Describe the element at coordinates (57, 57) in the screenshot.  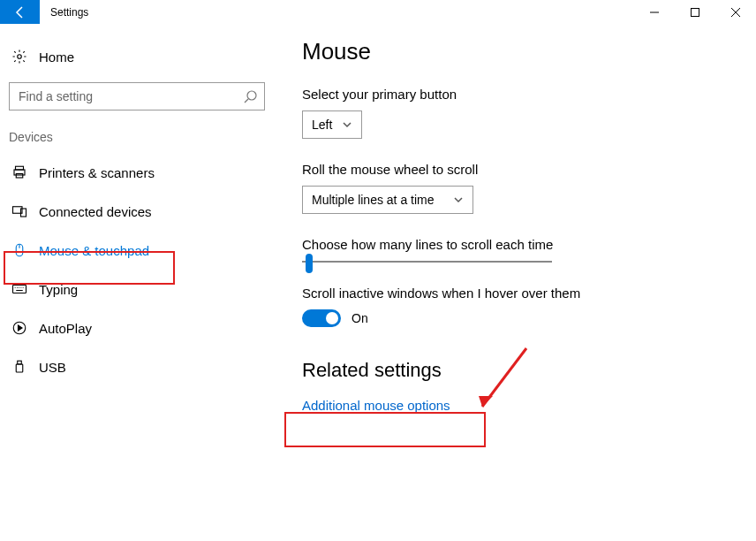
I see `home-label: Home` at that location.